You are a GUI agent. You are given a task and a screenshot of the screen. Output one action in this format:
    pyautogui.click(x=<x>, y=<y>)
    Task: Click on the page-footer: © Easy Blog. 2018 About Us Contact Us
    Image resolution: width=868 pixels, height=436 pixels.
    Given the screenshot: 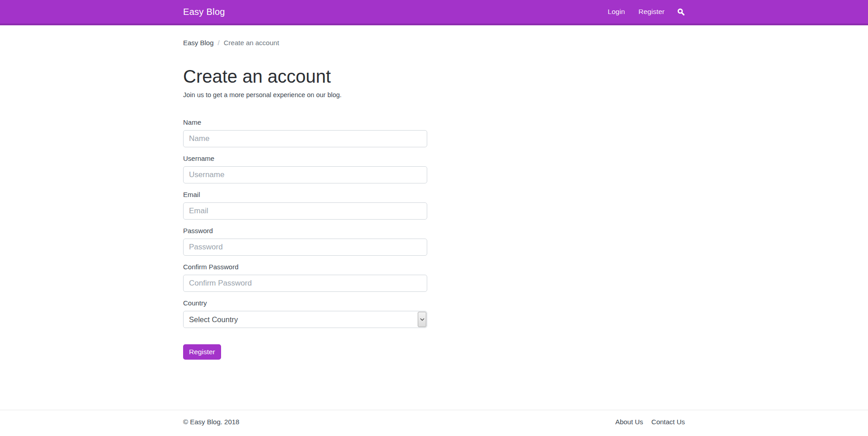 What is the action you would take?
    pyautogui.click(x=434, y=423)
    